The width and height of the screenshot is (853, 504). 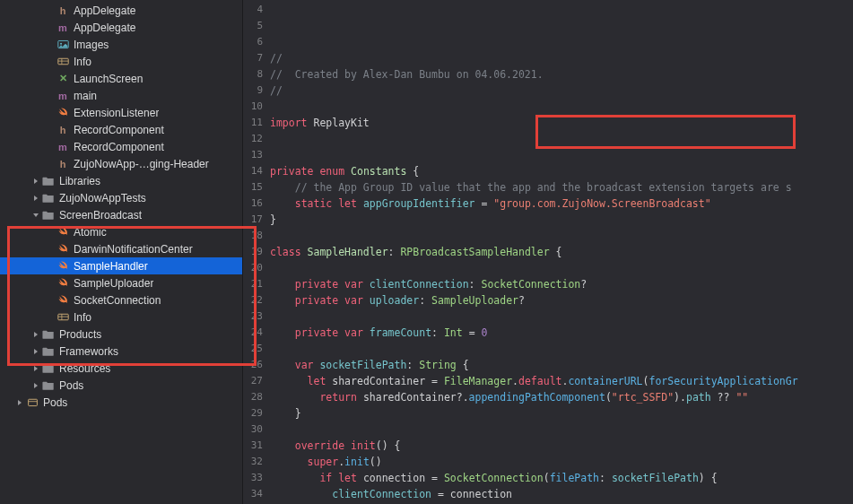 What do you see at coordinates (253, 446) in the screenshot?
I see `line-number: 31` at bounding box center [253, 446].